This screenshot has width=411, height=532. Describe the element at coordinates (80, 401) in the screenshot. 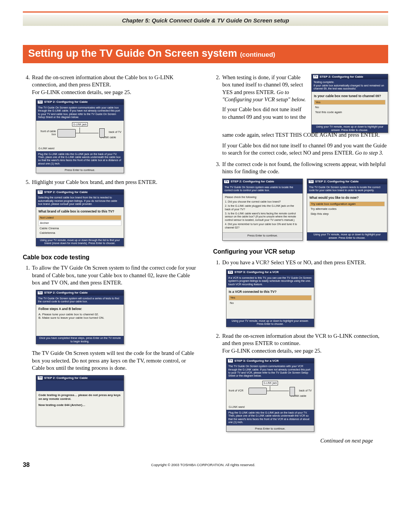

I see `dialog-code-testing: TV STEP 2: Configuring for Cable Code te…` at that location.